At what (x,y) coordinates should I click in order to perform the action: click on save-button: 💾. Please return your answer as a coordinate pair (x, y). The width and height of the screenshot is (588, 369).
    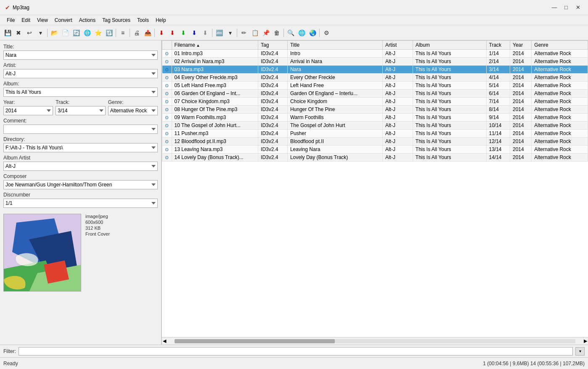
    Looking at the image, I should click on (8, 33).